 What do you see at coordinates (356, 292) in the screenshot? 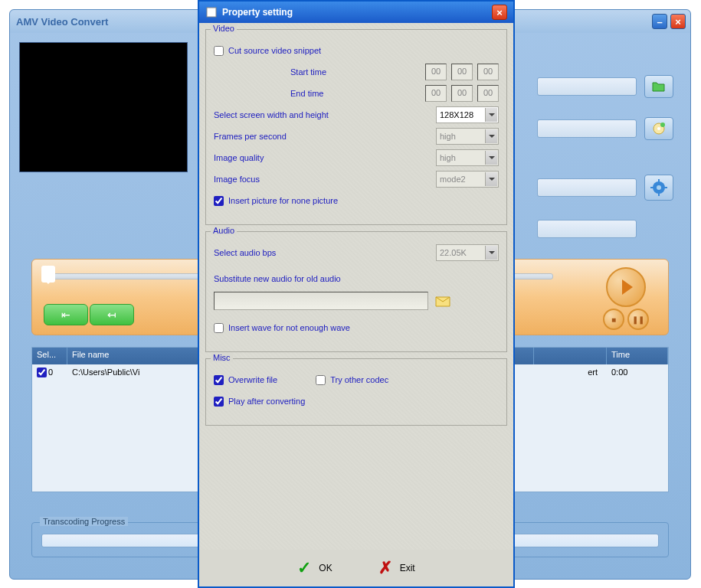
I see `audio-fieldset: Audio Select audio bps 22.05K Substitute…` at bounding box center [356, 292].